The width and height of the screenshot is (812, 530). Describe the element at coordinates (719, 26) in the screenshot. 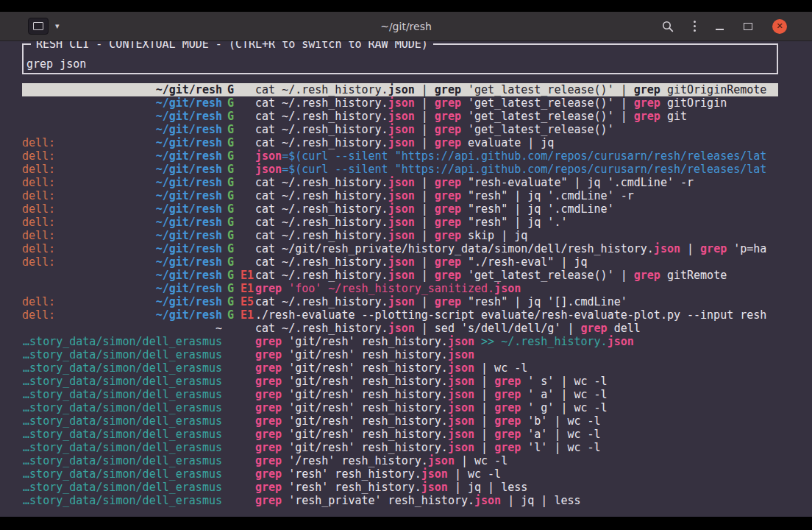

I see `minimize-button` at that location.